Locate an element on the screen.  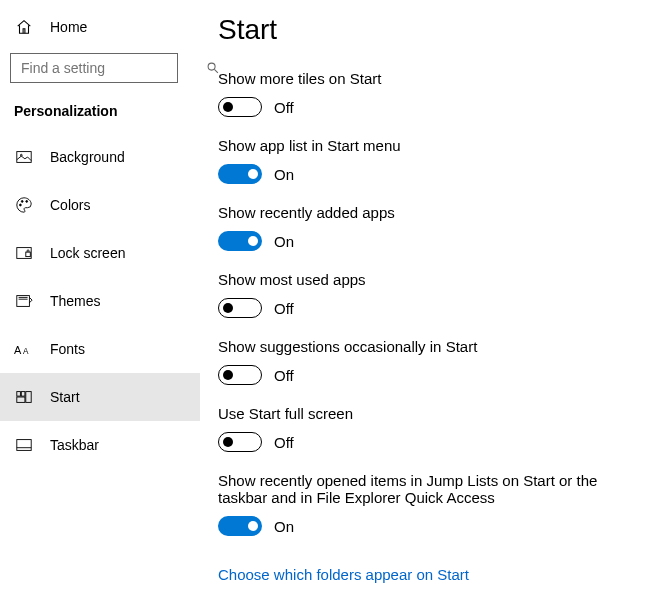
category-title: Personalization is located at coordinates (100, 111).